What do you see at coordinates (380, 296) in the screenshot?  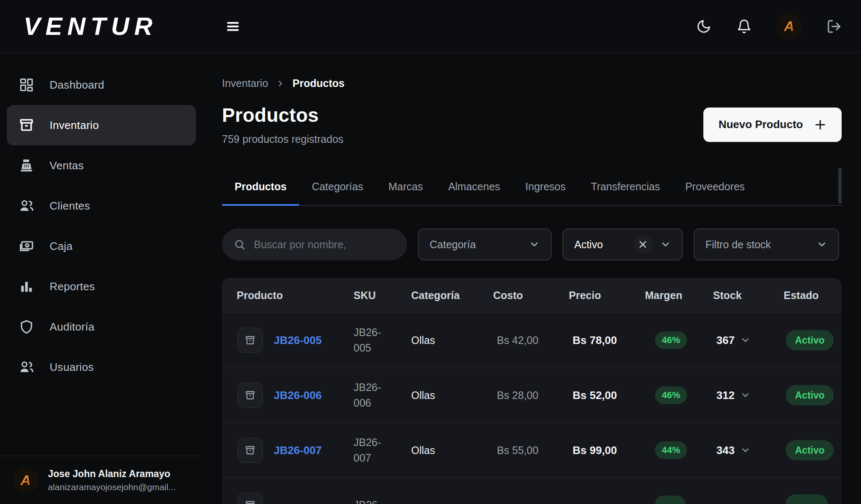 I see `column-header-sku: SKU` at bounding box center [380, 296].